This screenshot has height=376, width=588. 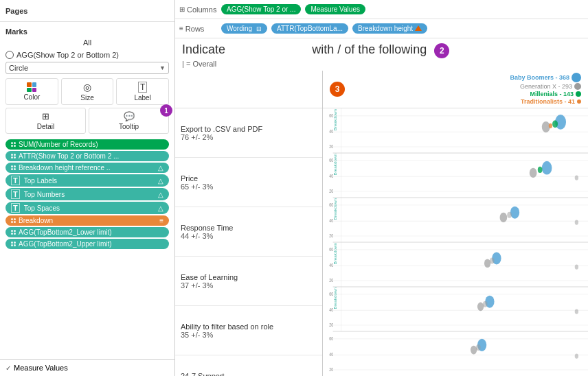 I want to click on row-pill-breakdown: Breakdown height, so click(x=390, y=29).